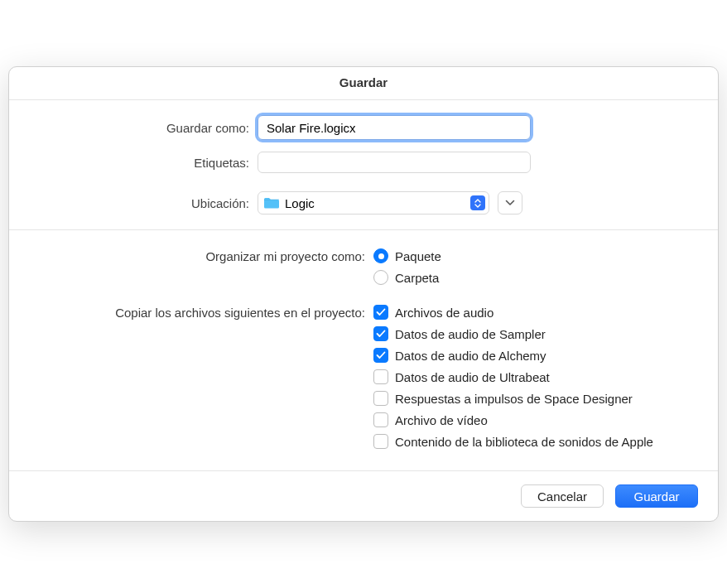 Image resolution: width=727 pixels, height=588 pixels. What do you see at coordinates (657, 496) in the screenshot?
I see `save-button: Guardar` at bounding box center [657, 496].